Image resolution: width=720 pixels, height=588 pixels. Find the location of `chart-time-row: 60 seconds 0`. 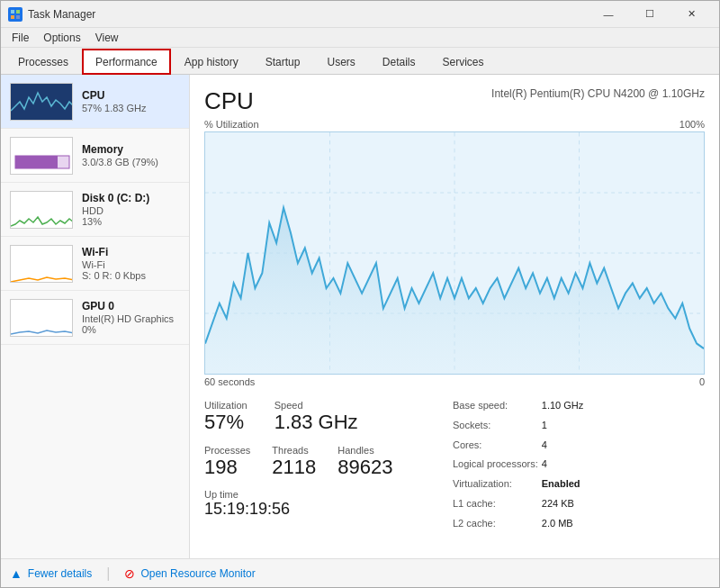

chart-time-row: 60 seconds 0 is located at coordinates (454, 382).